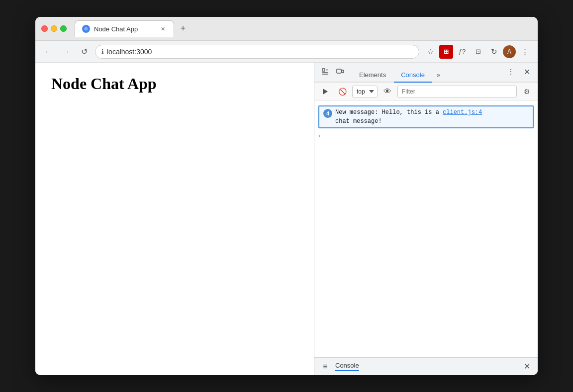  Describe the element at coordinates (365, 92) in the screenshot. I see `console-context-select: top` at that location.